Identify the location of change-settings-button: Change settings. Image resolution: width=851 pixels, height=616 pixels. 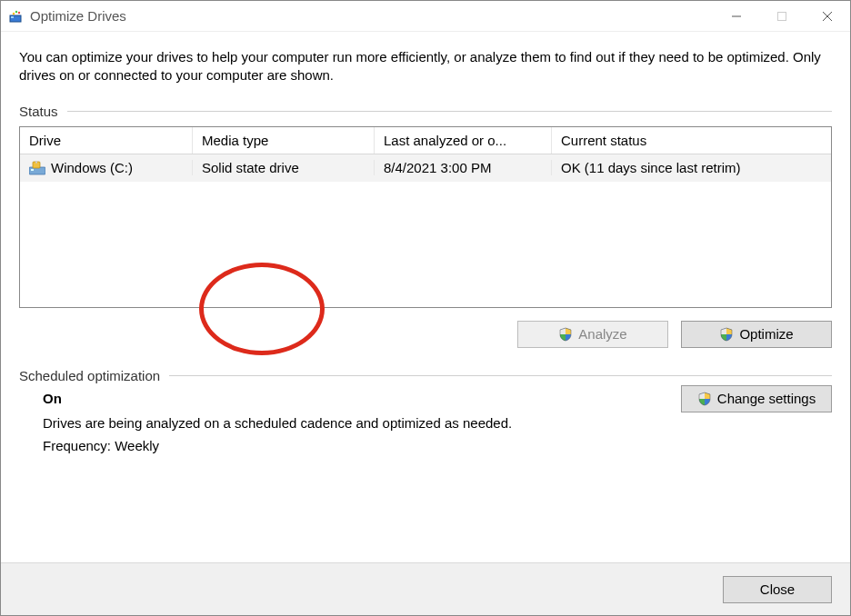
(756, 399).